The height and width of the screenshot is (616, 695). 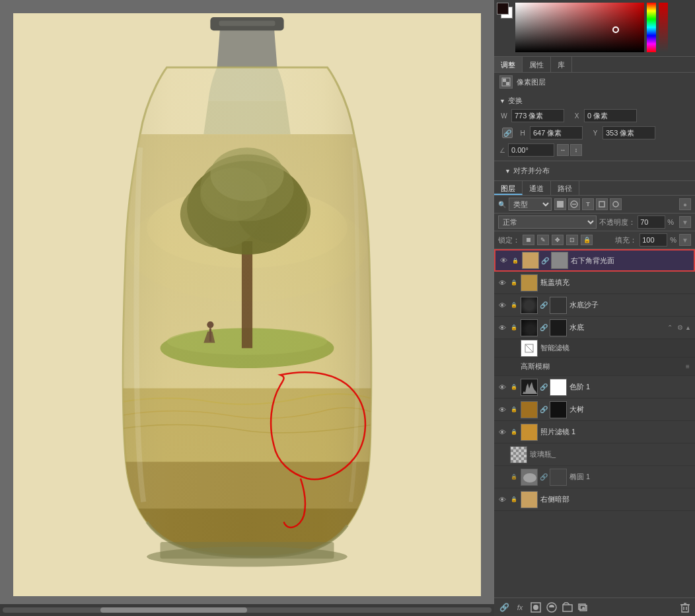 I want to click on tab-properties: 调整, so click(x=509, y=65).